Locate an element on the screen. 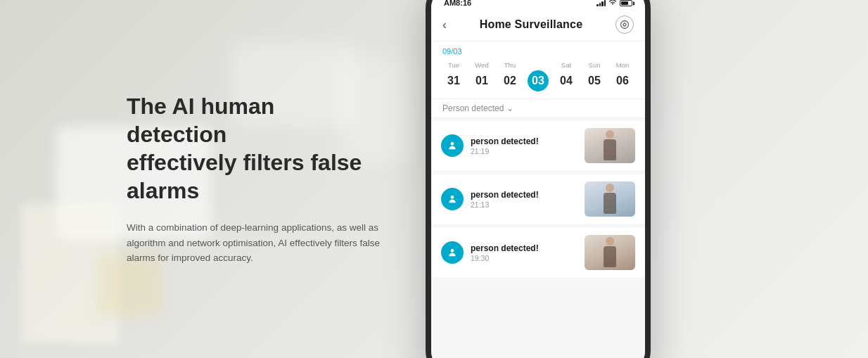 This screenshot has height=358, width=868. battery-fill is located at coordinates (625, 3).